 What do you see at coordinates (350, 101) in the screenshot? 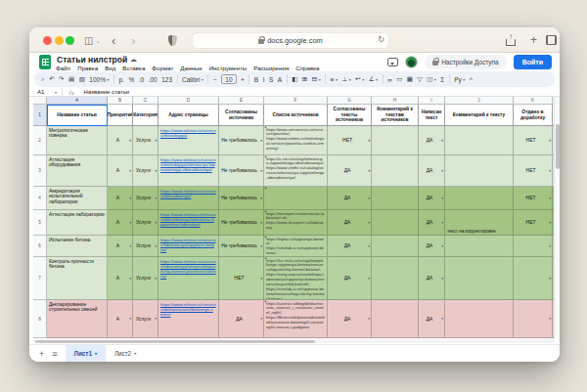
I see `column-header-G: G` at bounding box center [350, 101].